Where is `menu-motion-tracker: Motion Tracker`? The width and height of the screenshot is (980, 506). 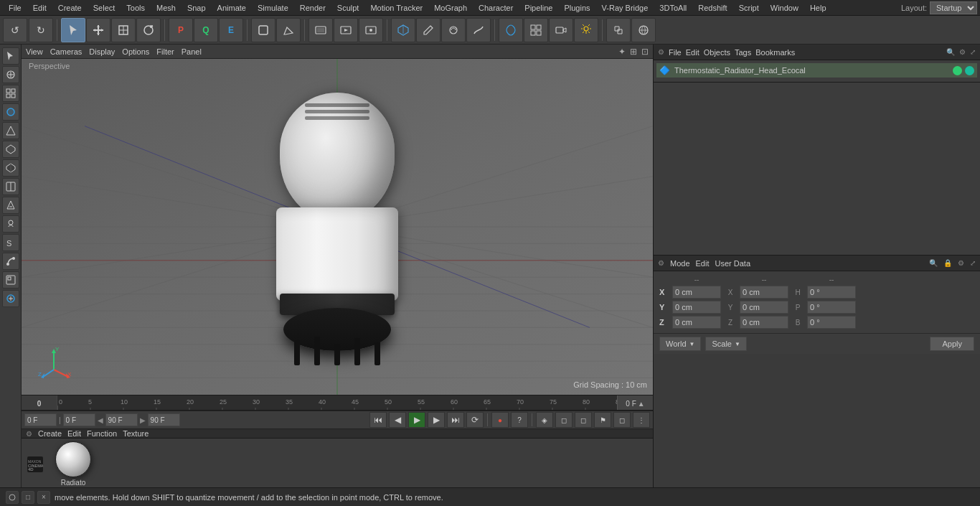 menu-motion-tracker: Motion Tracker is located at coordinates (396, 8).